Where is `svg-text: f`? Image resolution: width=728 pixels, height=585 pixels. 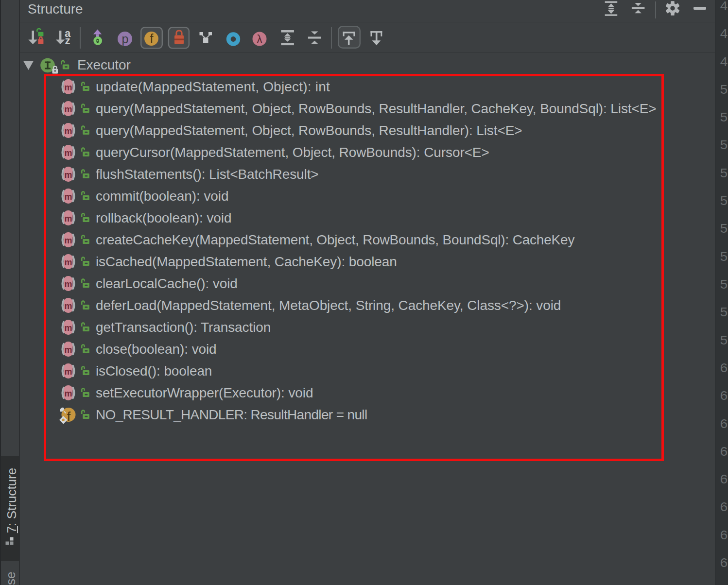
svg-text: f is located at coordinates (152, 38).